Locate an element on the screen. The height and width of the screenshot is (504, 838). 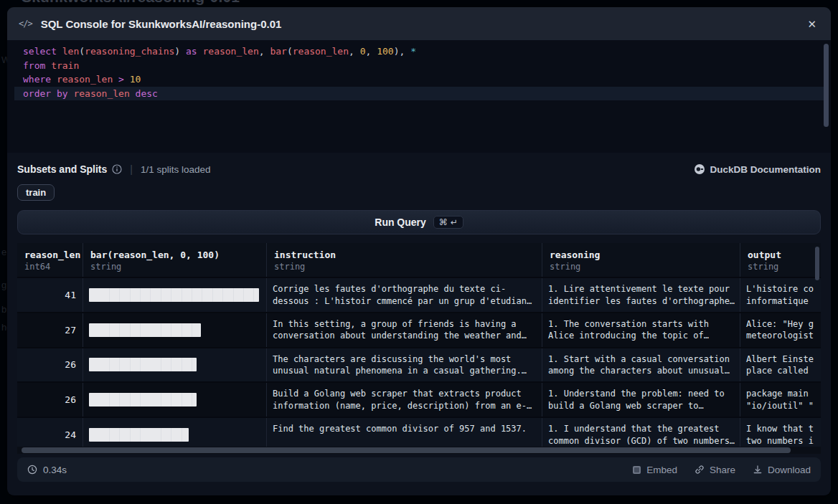
cell-reasoning: 1. Understand the problem: need to build… is located at coordinates (641, 400).